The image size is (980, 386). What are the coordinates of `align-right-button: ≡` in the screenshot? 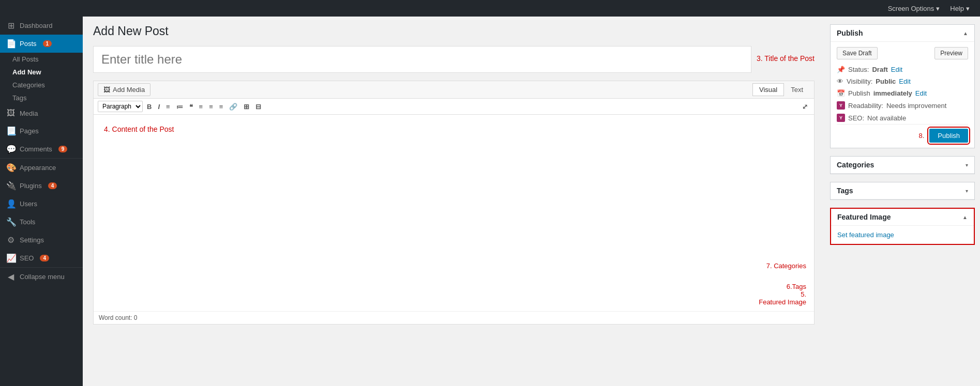 It's located at (221, 106).